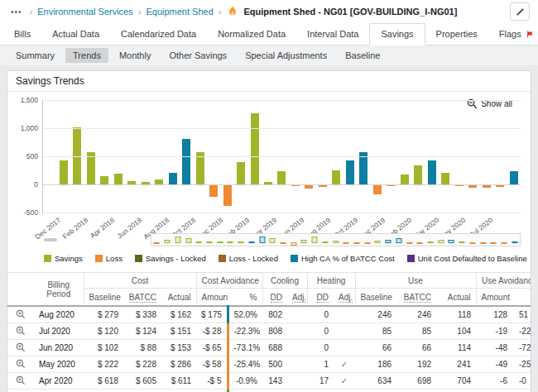 The width and height of the screenshot is (538, 392). What do you see at coordinates (513, 34) in the screenshot?
I see `tab-flags: Flags` at bounding box center [513, 34].